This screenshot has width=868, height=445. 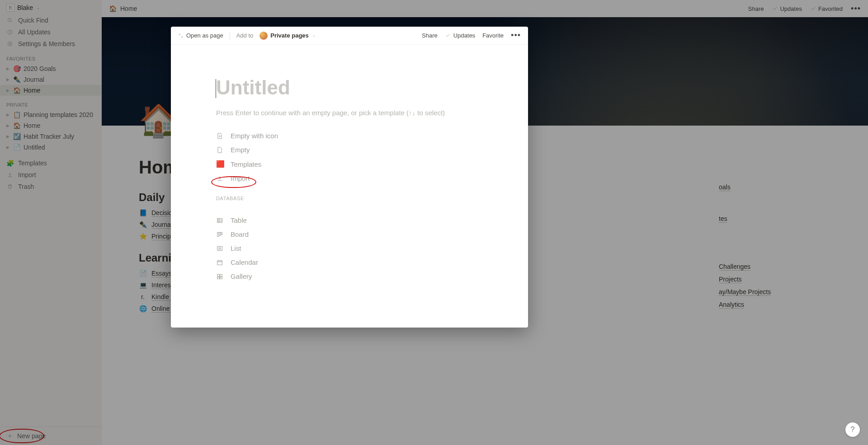 I want to click on help-button: ?, so click(x=853, y=430).